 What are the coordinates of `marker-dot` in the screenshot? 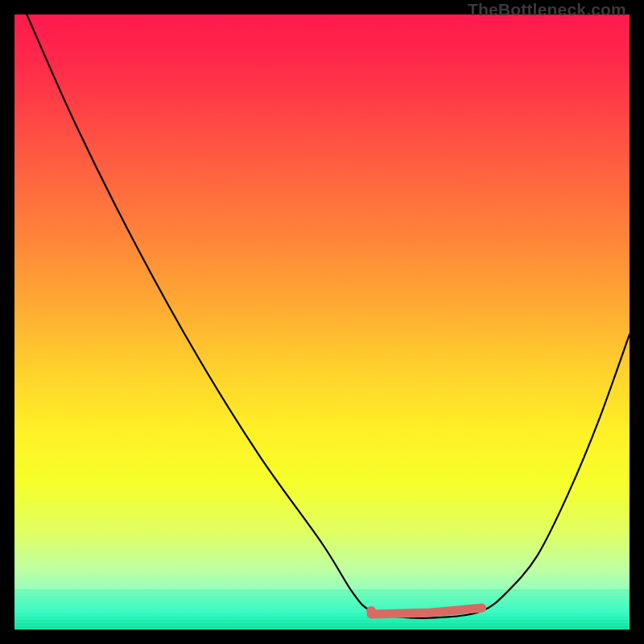 It's located at (371, 611).